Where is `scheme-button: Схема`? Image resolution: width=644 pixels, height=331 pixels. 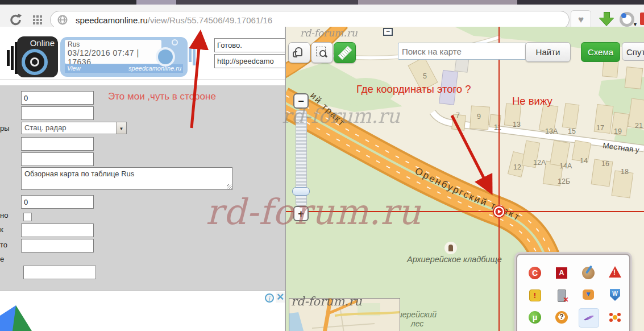 scheme-button: Схема is located at coordinates (600, 52).